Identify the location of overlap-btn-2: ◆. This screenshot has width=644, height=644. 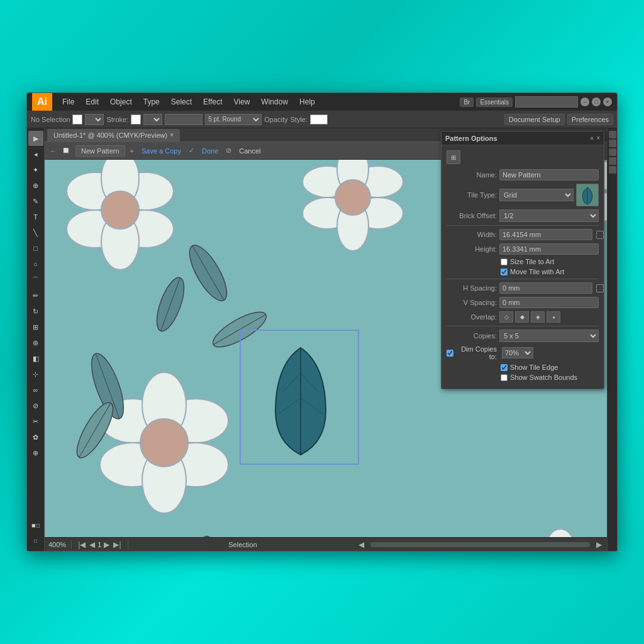
(522, 317).